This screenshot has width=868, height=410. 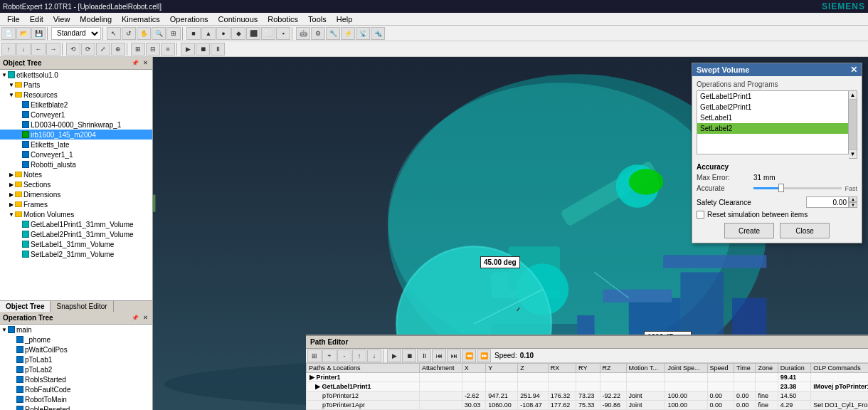 What do you see at coordinates (853, 199) in the screenshot?
I see `sv-spin-up: ▲` at bounding box center [853, 199].